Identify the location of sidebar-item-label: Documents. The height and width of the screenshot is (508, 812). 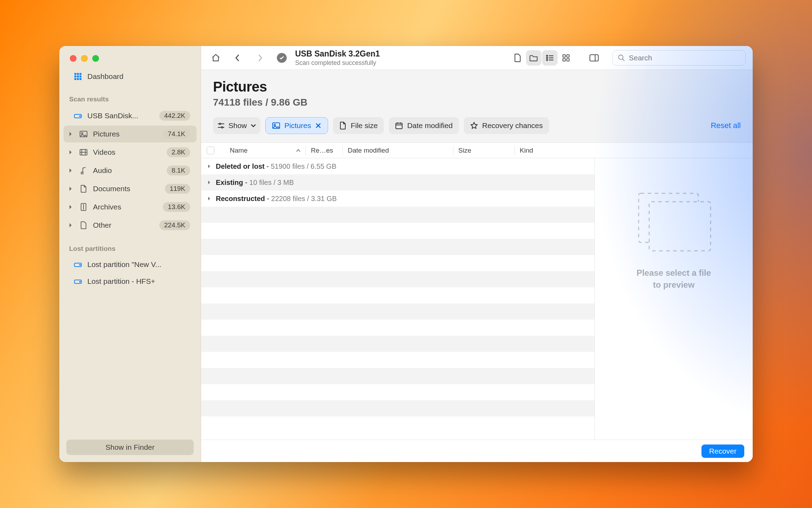
(126, 189).